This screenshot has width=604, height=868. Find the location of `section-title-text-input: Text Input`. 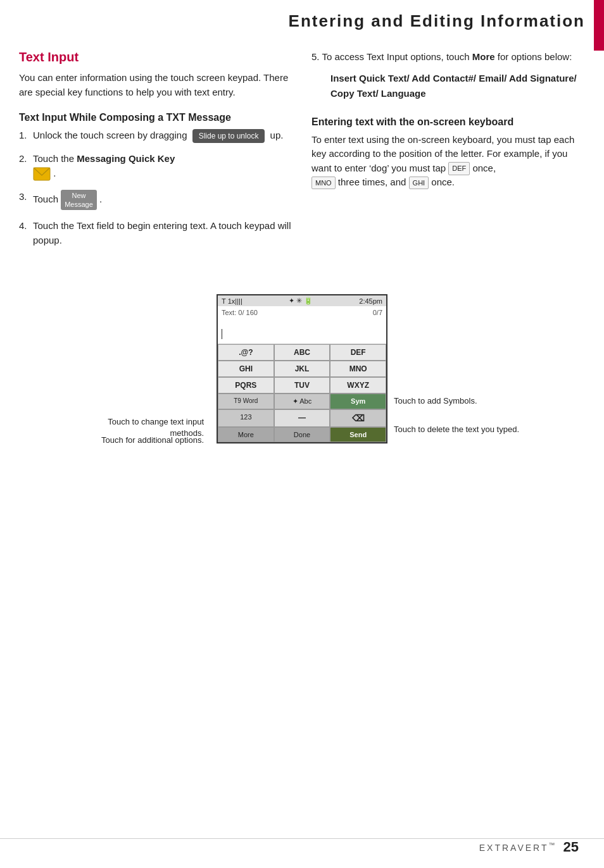

section-title-text-input: Text Input is located at coordinates (156, 57).